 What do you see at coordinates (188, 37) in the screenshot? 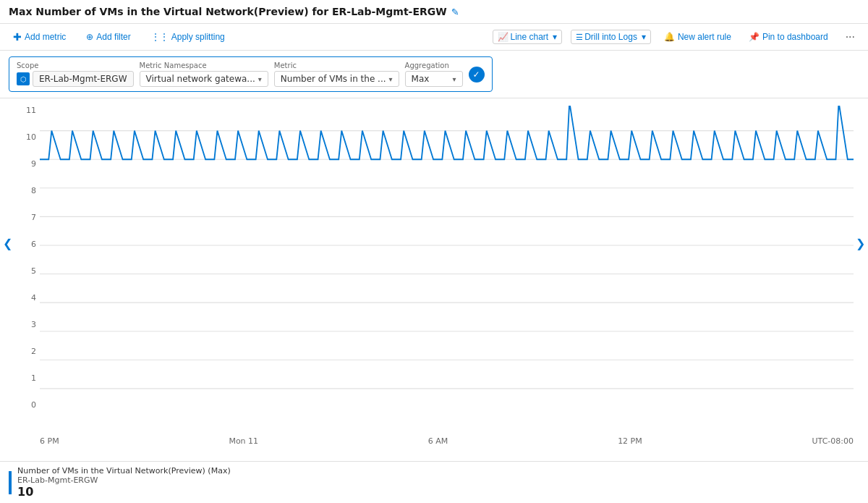
I see `apply-splitting-button: ⋮⋮ Apply splitting` at bounding box center [188, 37].